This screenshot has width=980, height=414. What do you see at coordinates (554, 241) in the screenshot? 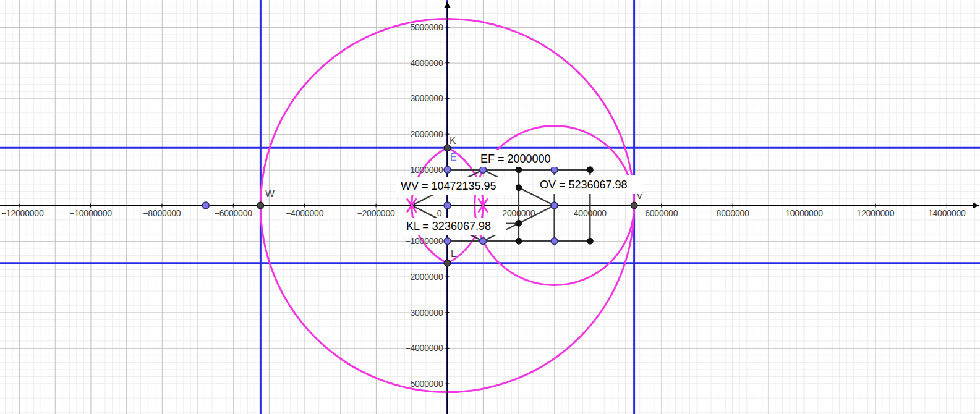
I see `point-3-neg1` at bounding box center [554, 241].